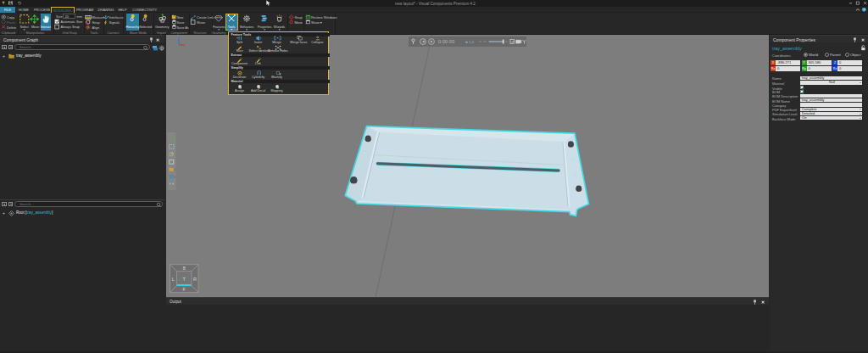 The height and width of the screenshot is (353, 868). I want to click on svg-text: ◄ 1.0, so click(470, 42).